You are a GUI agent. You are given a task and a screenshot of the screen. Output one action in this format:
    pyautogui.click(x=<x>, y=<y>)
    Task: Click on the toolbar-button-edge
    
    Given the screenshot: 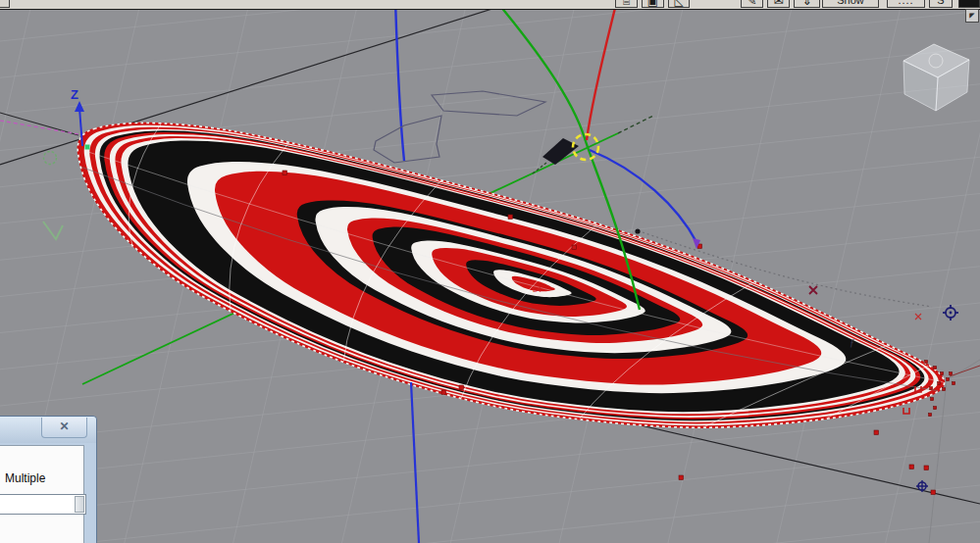 What is the action you would take?
    pyautogui.click(x=5, y=4)
    